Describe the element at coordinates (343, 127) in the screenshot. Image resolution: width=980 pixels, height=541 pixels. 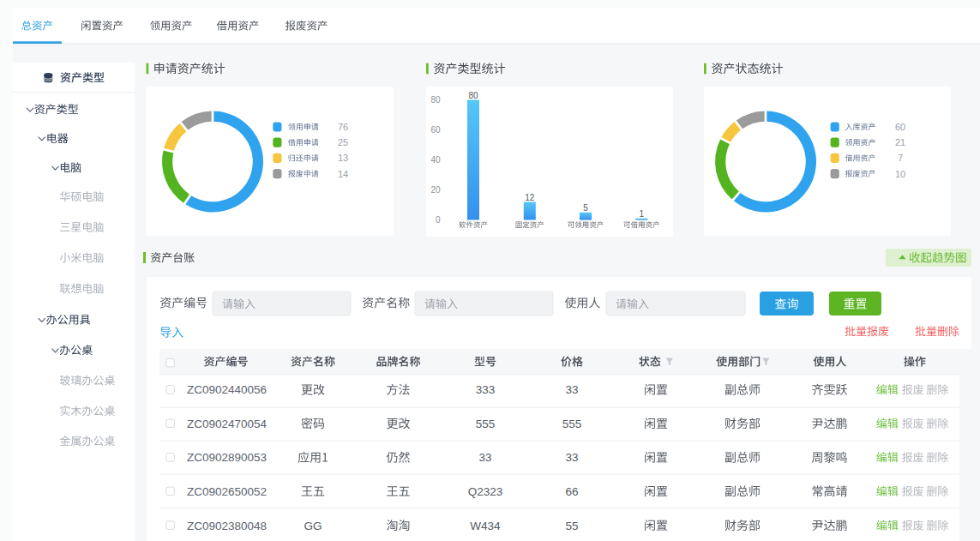
I see `svg-text: 76` at that location.